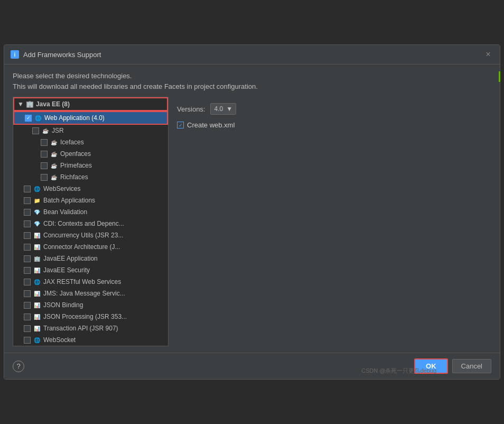 This screenshot has height=424, width=504. I want to click on close-button: ×, so click(488, 54).